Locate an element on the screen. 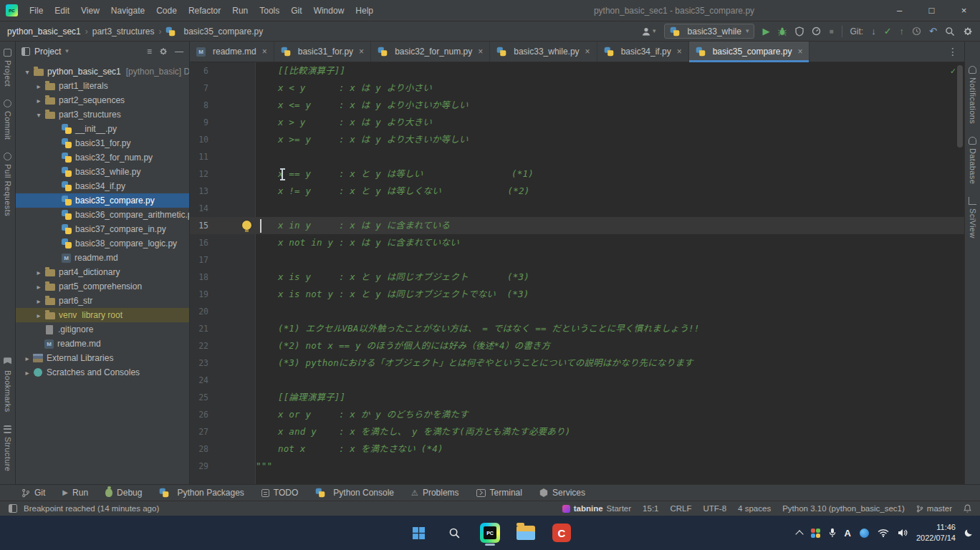 The width and height of the screenshot is (980, 550). editor-scrollbar is located at coordinates (960, 106).